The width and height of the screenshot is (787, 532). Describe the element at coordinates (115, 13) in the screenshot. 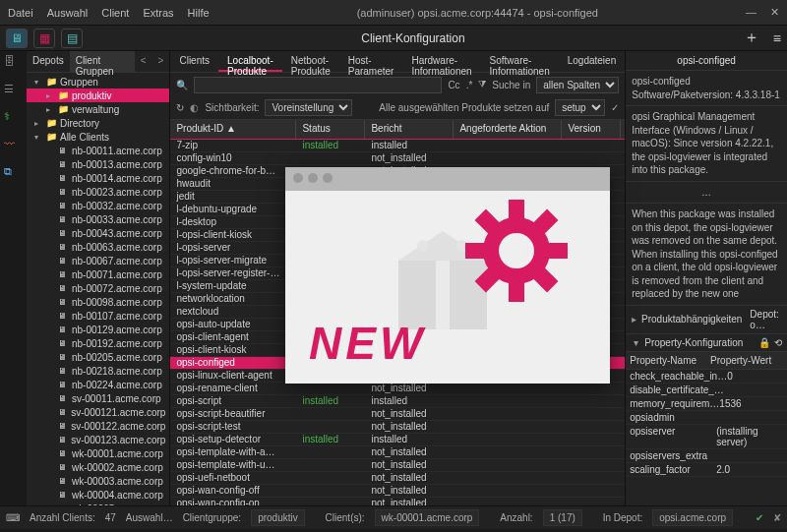

I see `menu-client: Client` at that location.